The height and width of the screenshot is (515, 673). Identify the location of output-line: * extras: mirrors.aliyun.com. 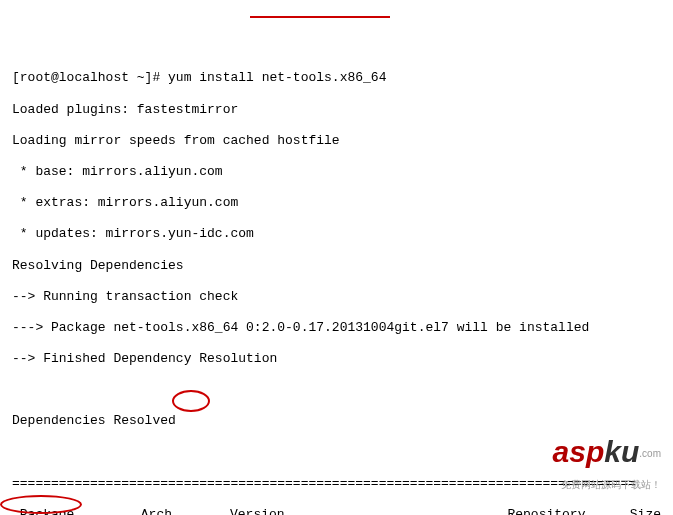
(336, 203).